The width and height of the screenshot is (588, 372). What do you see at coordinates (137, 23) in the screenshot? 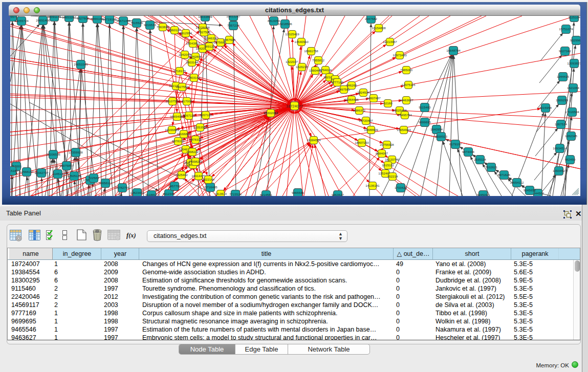
I see `svg-text: 7515526` at bounding box center [137, 23].